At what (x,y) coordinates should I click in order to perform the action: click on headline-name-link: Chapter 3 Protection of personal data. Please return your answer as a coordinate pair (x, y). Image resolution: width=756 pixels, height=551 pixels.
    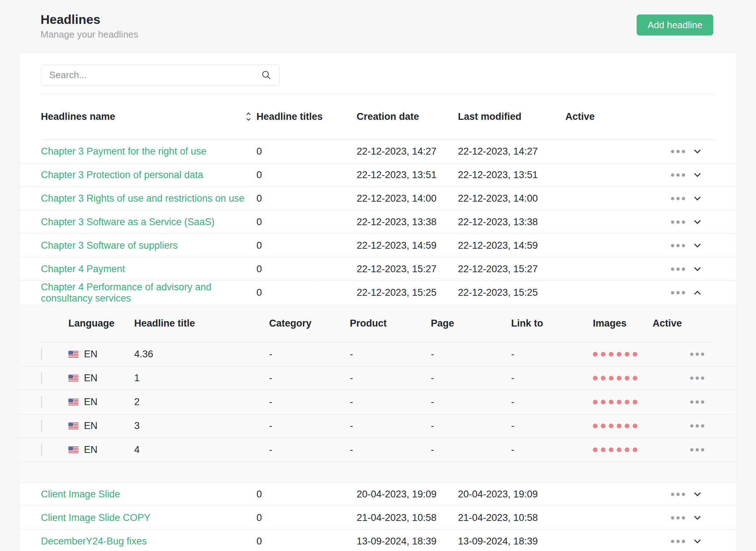
    Looking at the image, I should click on (149, 175).